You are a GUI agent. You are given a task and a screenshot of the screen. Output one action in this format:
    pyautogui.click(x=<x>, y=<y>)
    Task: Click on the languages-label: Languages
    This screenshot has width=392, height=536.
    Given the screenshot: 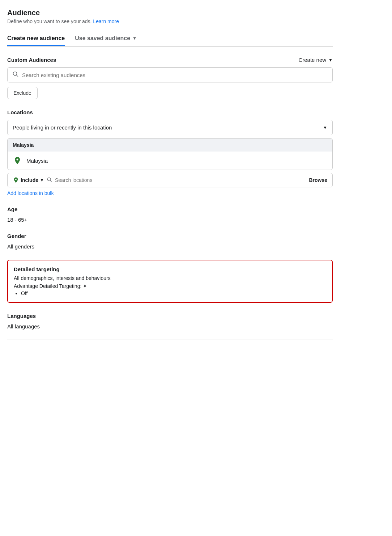 What is the action you would take?
    pyautogui.click(x=170, y=316)
    